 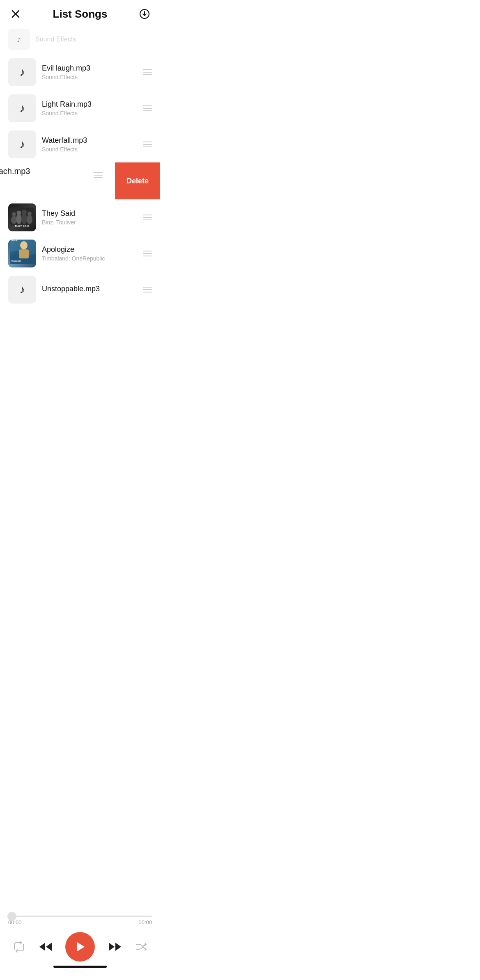 What do you see at coordinates (90, 289) in the screenshot?
I see `song-title: Unstoppable.mp3` at bounding box center [90, 289].